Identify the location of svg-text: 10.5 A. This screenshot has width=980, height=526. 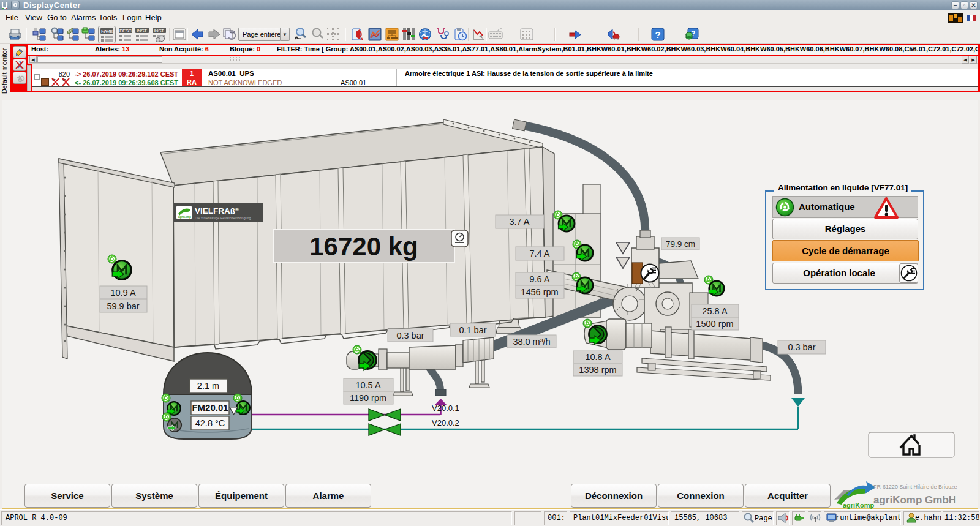
(368, 385).